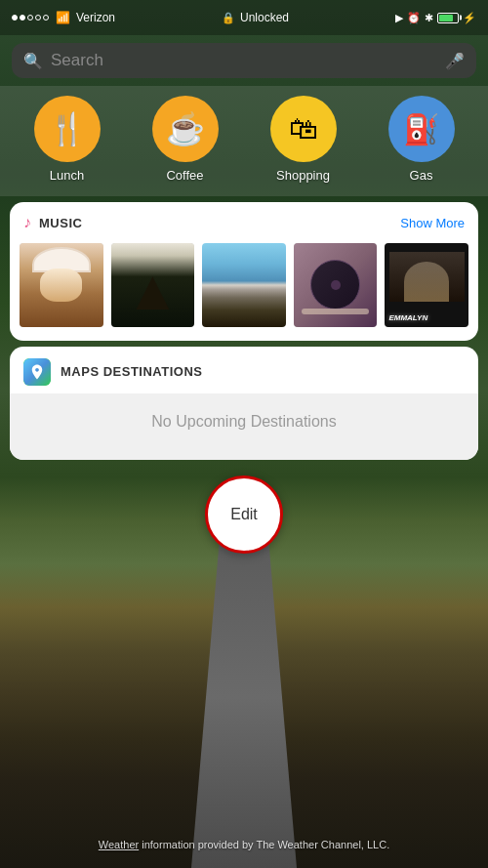 This screenshot has height=868, width=488. What do you see at coordinates (37, 372) in the screenshot?
I see `maps-pin-icon` at bounding box center [37, 372].